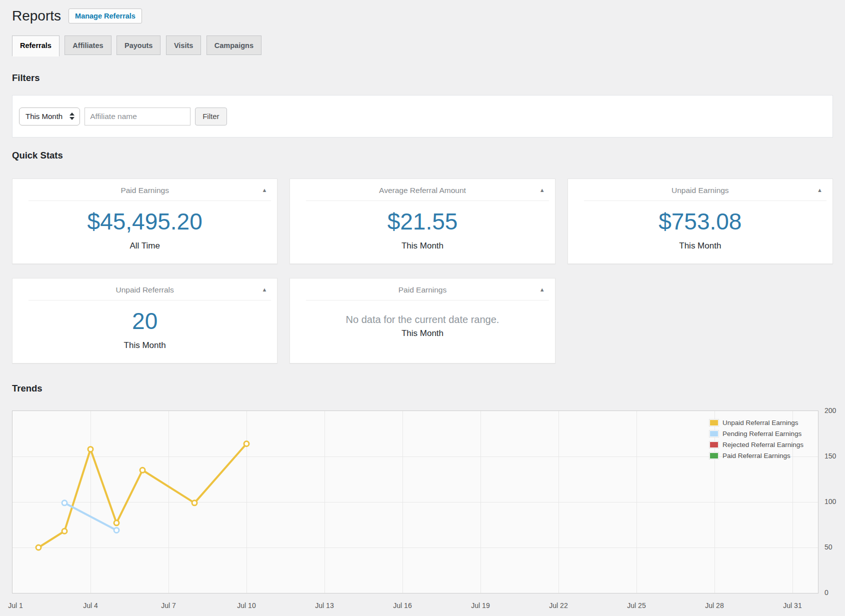 The width and height of the screenshot is (845, 616). I want to click on legend-item: Pending Referral Earnings, so click(756, 434).